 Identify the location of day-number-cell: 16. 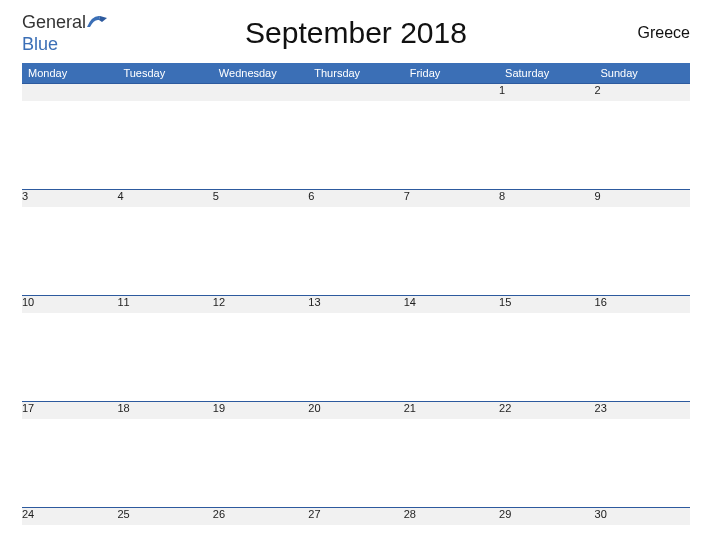
(642, 304).